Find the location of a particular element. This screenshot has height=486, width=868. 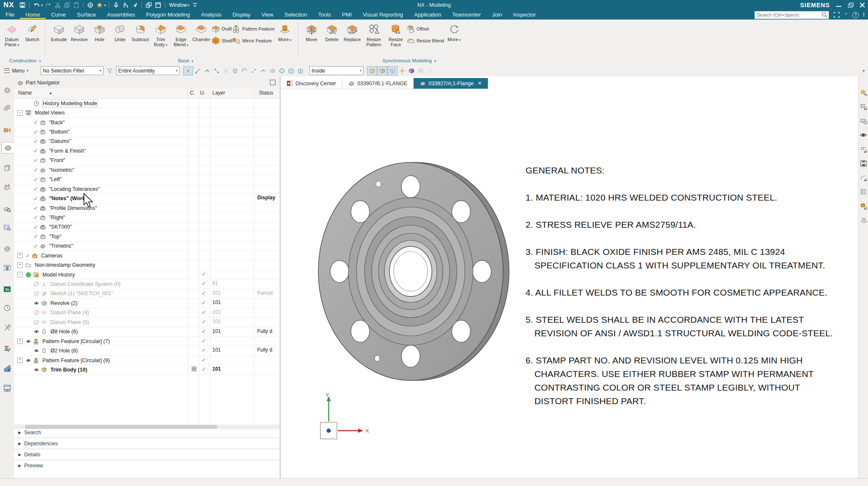

closest-point-icon is located at coordinates (291, 71).